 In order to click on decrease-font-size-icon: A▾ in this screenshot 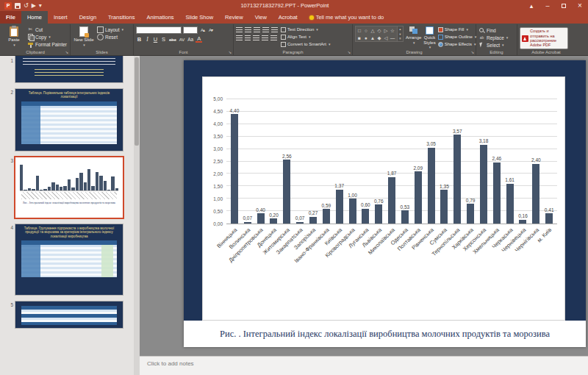, I will do `click(210, 29)`.